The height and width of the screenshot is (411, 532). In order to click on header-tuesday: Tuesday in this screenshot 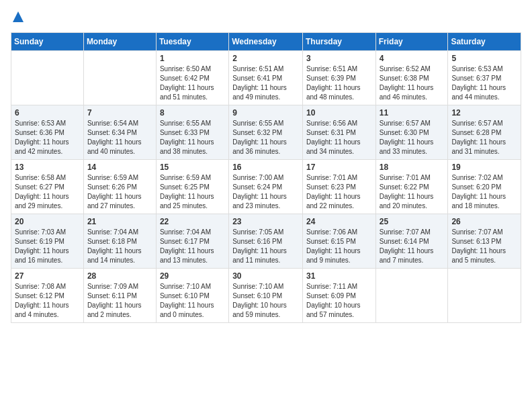, I will do `click(192, 42)`.